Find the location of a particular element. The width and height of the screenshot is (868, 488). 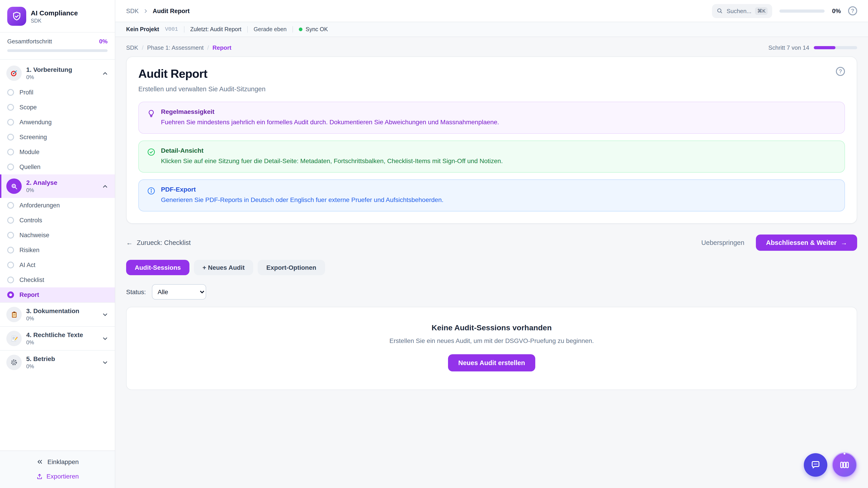

app-logo-shield-icon is located at coordinates (17, 16).